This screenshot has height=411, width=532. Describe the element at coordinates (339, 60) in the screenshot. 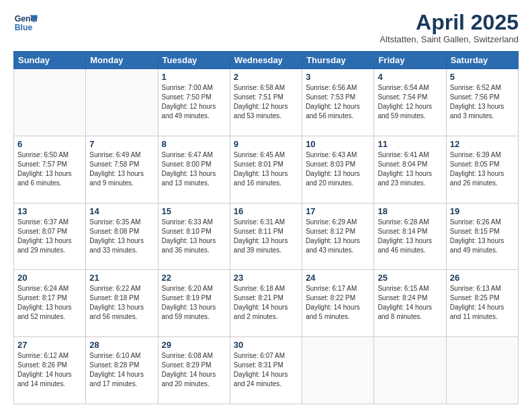

I see `col-header-thursday: Thursday` at that location.